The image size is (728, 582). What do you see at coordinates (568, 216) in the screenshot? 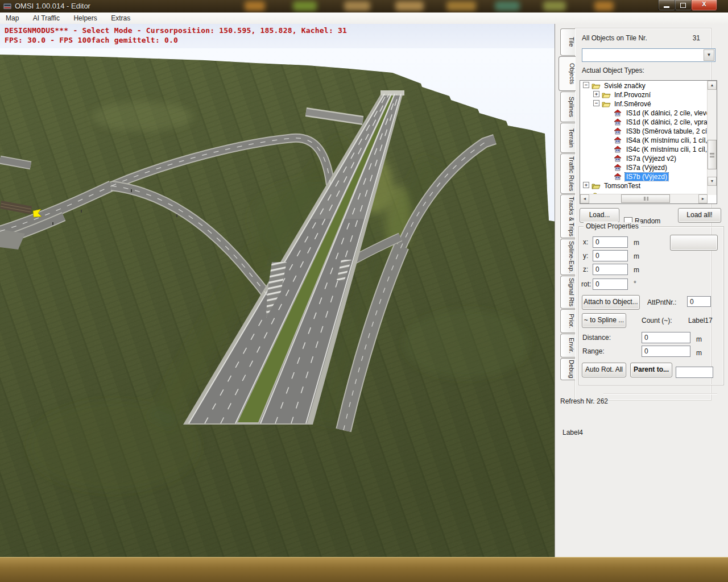
I see `tab-tracks-trips: Tracks & Trips` at bounding box center [568, 216].